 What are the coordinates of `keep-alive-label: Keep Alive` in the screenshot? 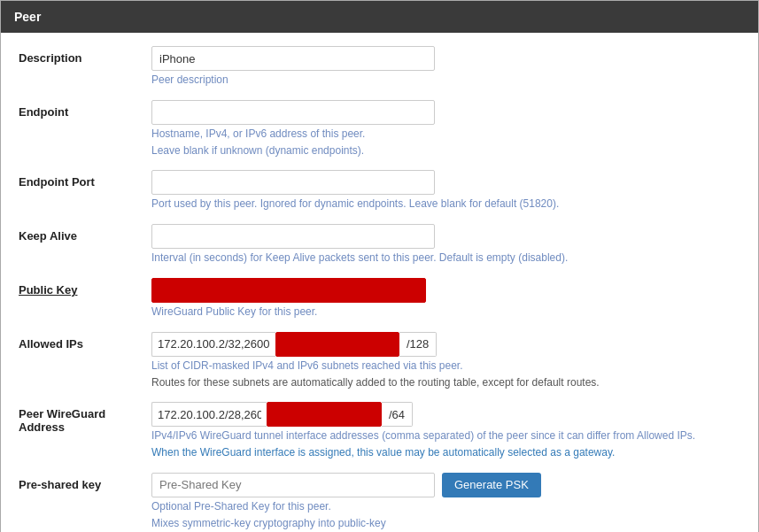 It's located at (85, 234).